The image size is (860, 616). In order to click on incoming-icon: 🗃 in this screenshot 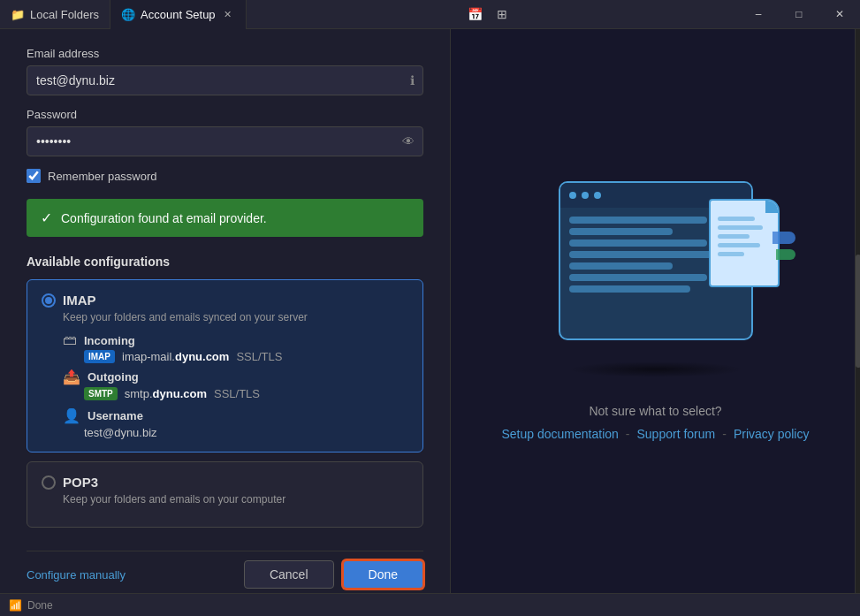, I will do `click(70, 340)`.